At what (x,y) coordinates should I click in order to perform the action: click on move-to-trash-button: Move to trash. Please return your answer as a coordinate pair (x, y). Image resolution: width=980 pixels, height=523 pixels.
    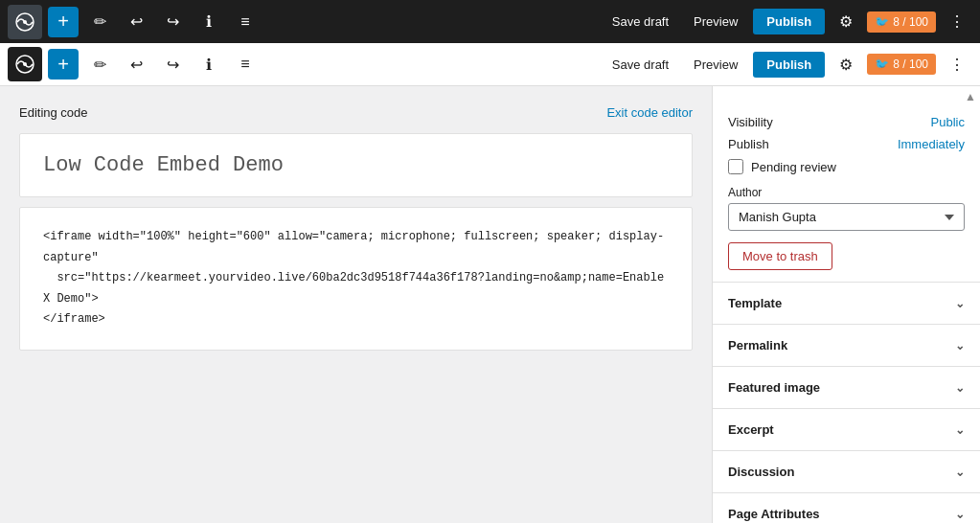
    Looking at the image, I should click on (780, 257).